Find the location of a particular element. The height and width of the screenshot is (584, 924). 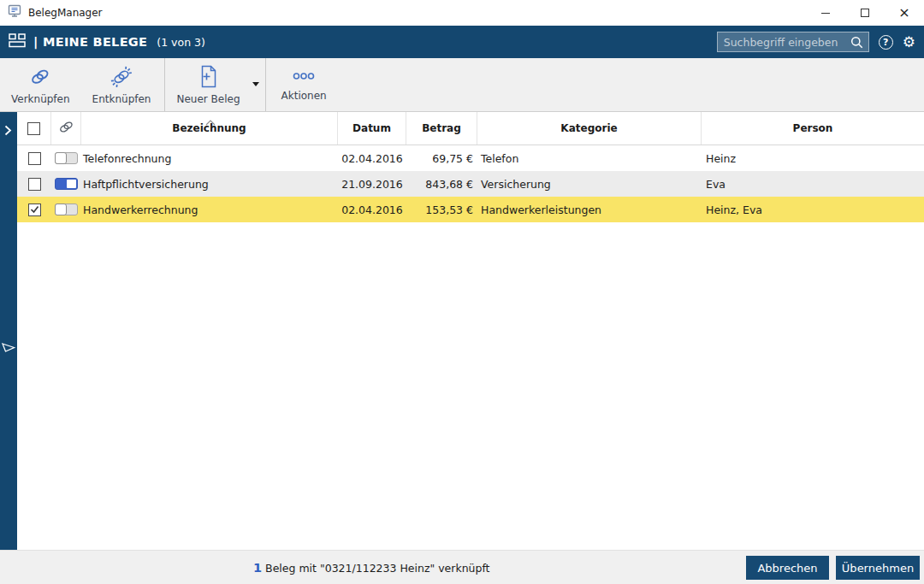

verknuepfen-button: Verknüpfen is located at coordinates (41, 85).